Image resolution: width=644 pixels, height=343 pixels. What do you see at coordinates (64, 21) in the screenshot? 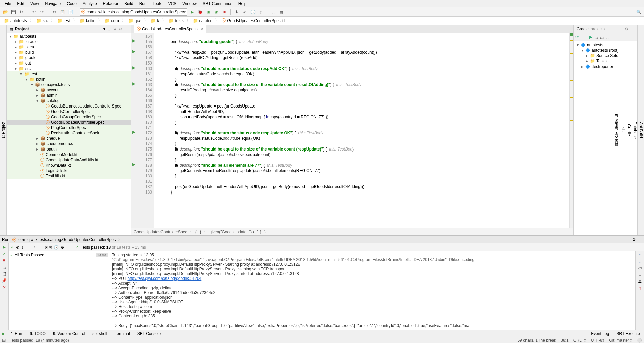
I see `breadcrumb-item: 📁test` at bounding box center [64, 21].